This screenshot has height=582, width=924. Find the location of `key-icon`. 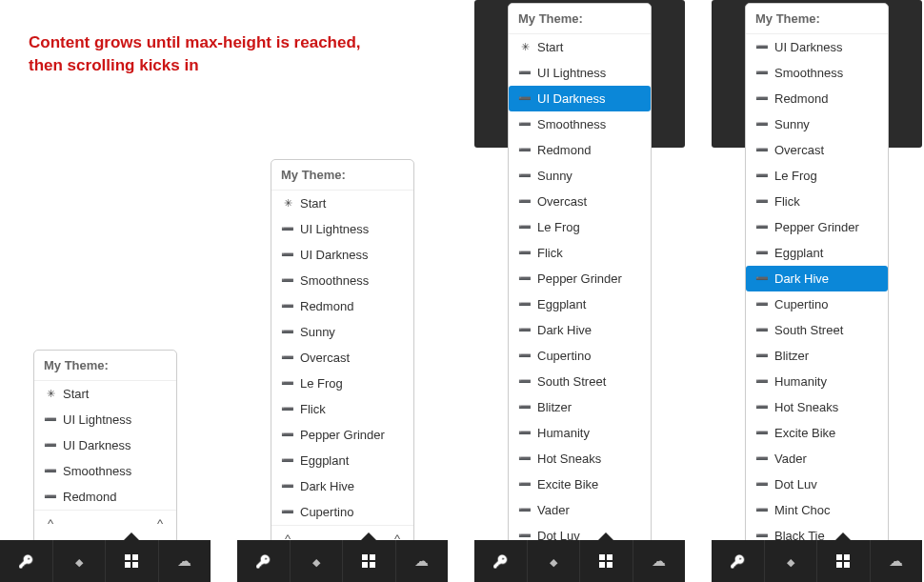

key-icon is located at coordinates (26, 561).